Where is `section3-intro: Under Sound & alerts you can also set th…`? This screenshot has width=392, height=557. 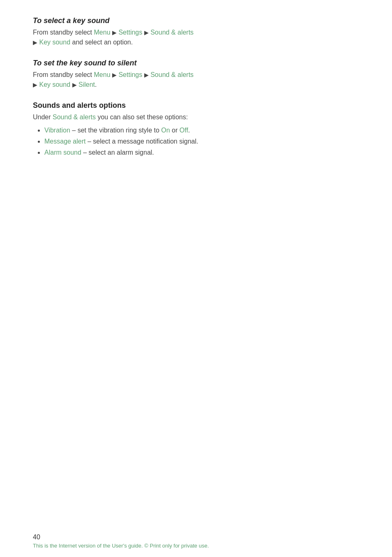 section3-intro: Under Sound & alerts you can also set th… is located at coordinates (196, 117).